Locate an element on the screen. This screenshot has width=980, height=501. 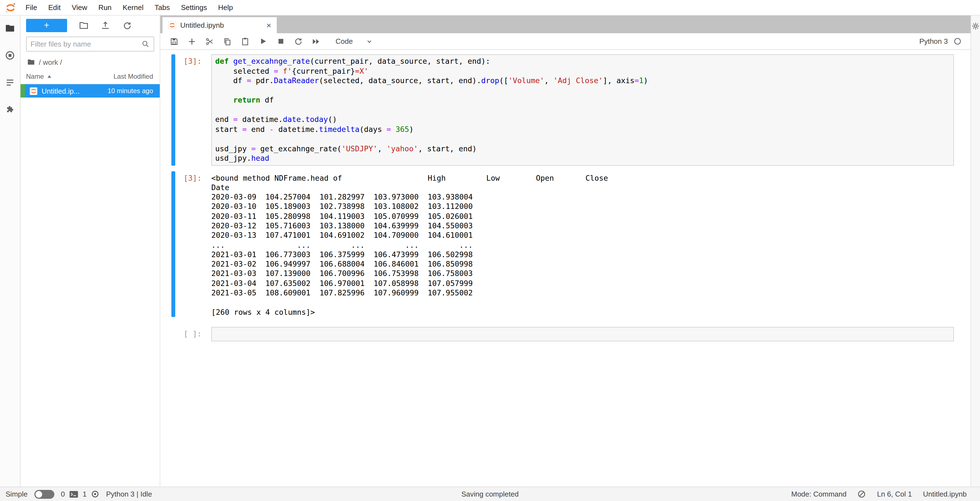
interrupt-kernel-icon is located at coordinates (281, 41).